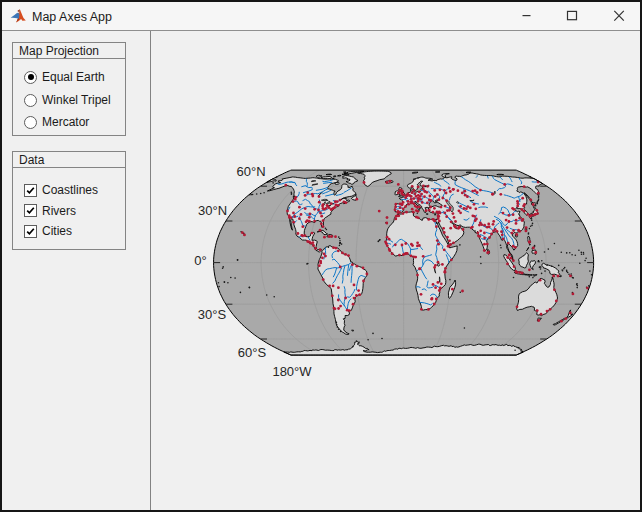 Image resolution: width=642 pixels, height=512 pixels. What do you see at coordinates (200, 260) in the screenshot?
I see `svg-text: 0°` at bounding box center [200, 260].